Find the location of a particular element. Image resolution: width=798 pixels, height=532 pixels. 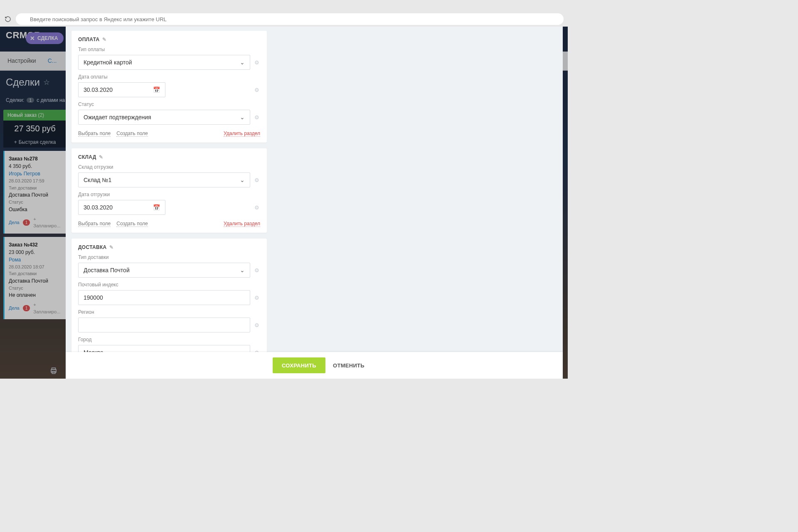

payment-status-select: Ожидает подтверждения ⌄ is located at coordinates (164, 117).